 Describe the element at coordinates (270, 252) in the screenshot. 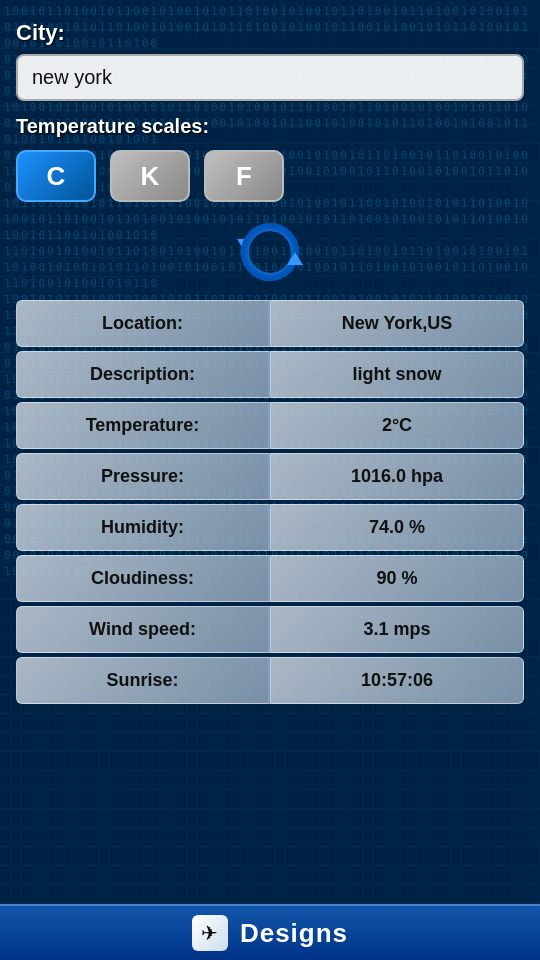

I see `swirl-area` at that location.